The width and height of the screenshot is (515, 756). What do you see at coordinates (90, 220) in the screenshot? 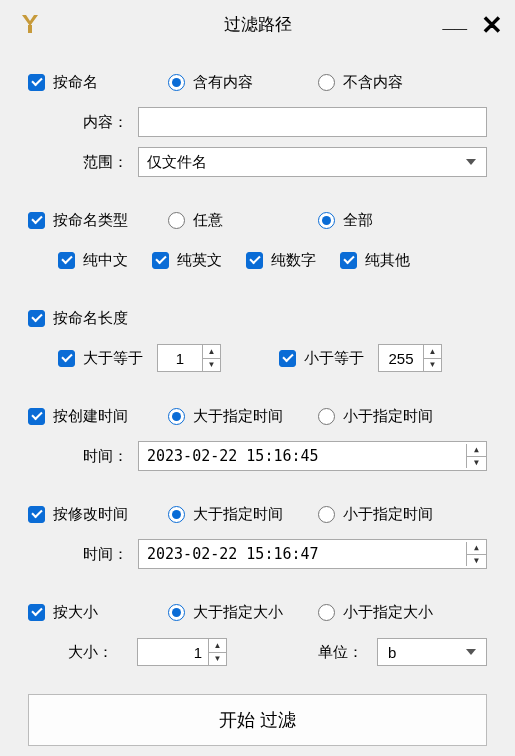
I see `by-name-type-label: 按命名类型` at bounding box center [90, 220].